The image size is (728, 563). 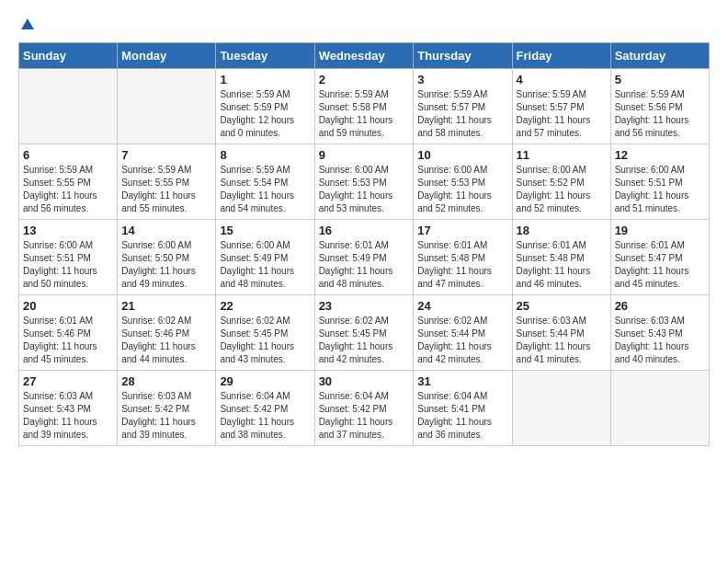 What do you see at coordinates (364, 265) in the screenshot?
I see `day-info: Sunrise: 6:01 AM Sunset: 5:49 PM Dayligh…` at bounding box center [364, 265].